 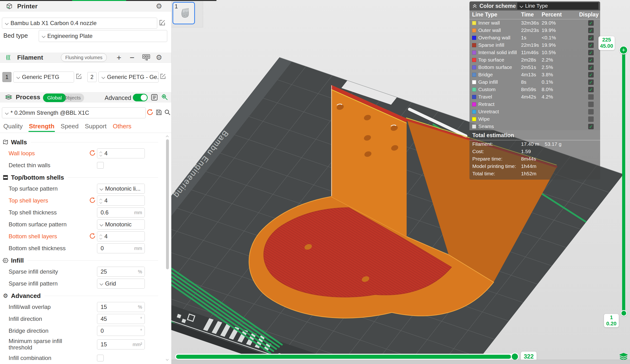 What do you see at coordinates (167, 137) in the screenshot?
I see `scroll-up-icon` at bounding box center [167, 137].